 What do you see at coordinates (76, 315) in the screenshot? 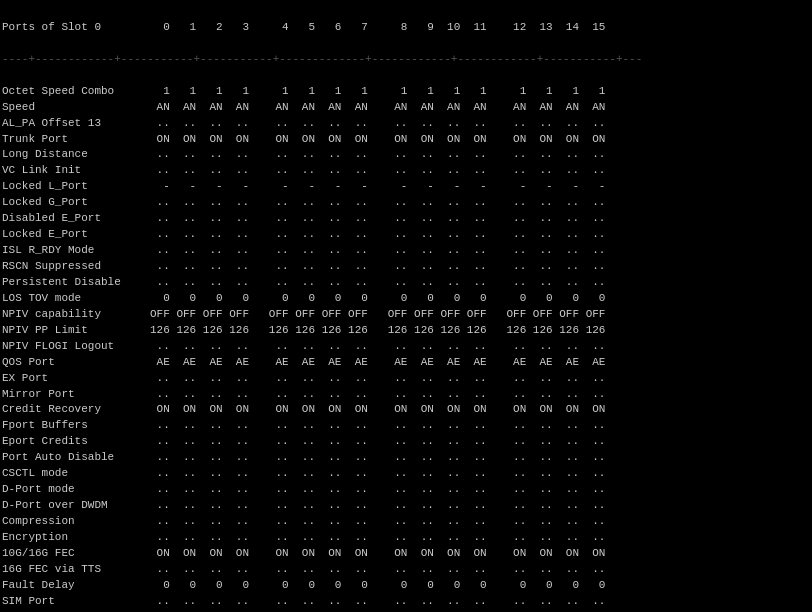
I see `row-label: NPIV capability` at bounding box center [76, 315].